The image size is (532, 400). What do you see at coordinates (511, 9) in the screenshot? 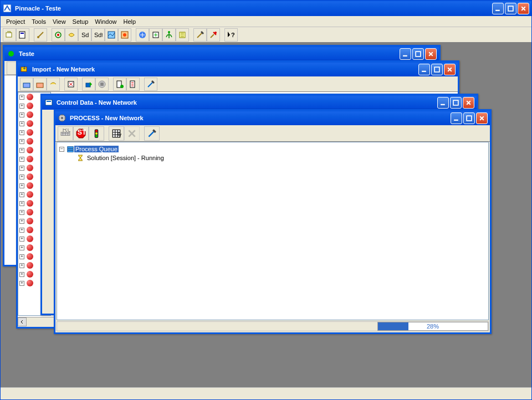
I see `maximize-button` at bounding box center [511, 9].